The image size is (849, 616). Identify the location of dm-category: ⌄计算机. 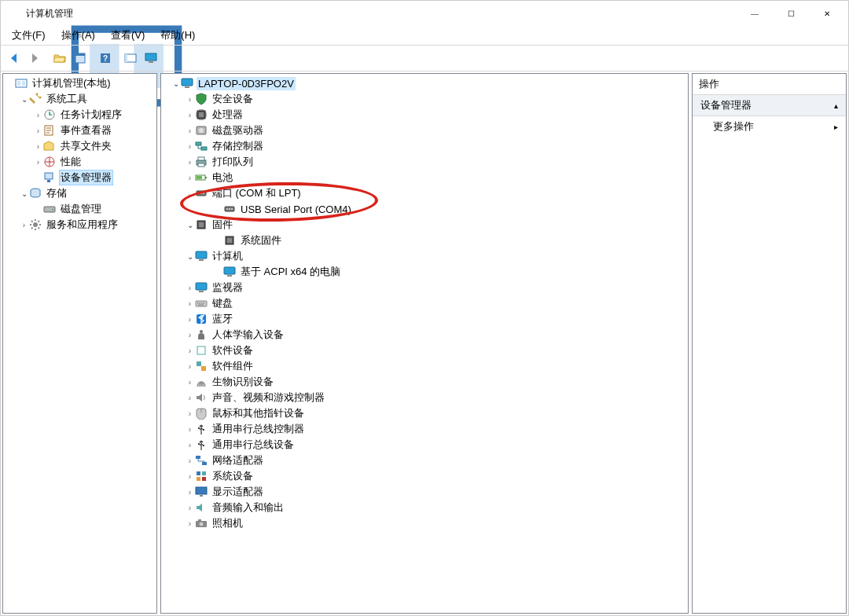
(436, 256).